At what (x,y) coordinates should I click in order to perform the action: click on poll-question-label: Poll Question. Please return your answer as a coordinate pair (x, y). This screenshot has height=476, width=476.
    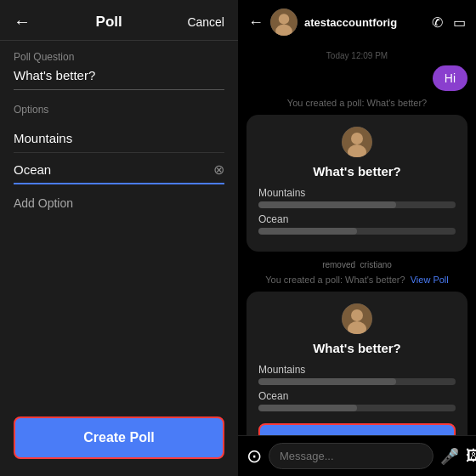
    Looking at the image, I should click on (119, 57).